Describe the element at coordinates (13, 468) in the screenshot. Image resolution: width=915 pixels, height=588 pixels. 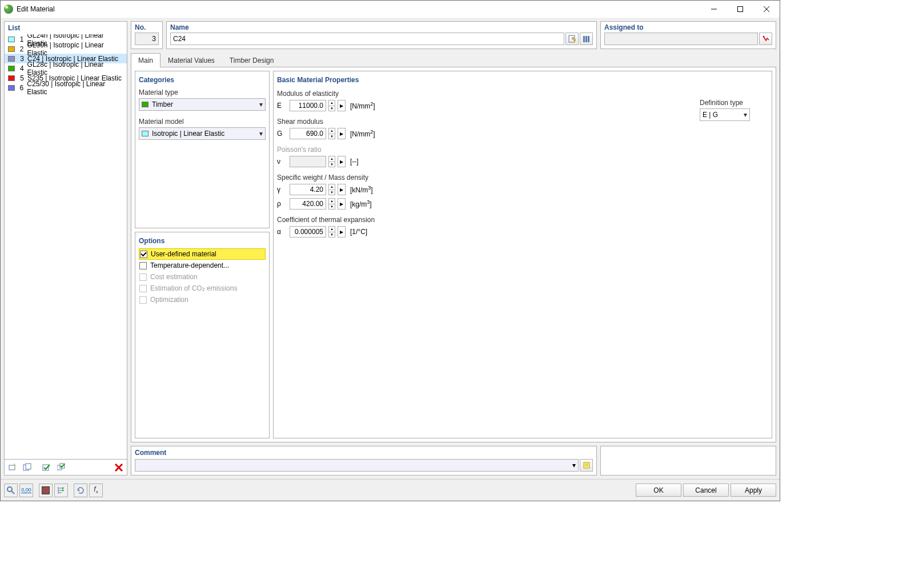
I see `new-item-button` at that location.